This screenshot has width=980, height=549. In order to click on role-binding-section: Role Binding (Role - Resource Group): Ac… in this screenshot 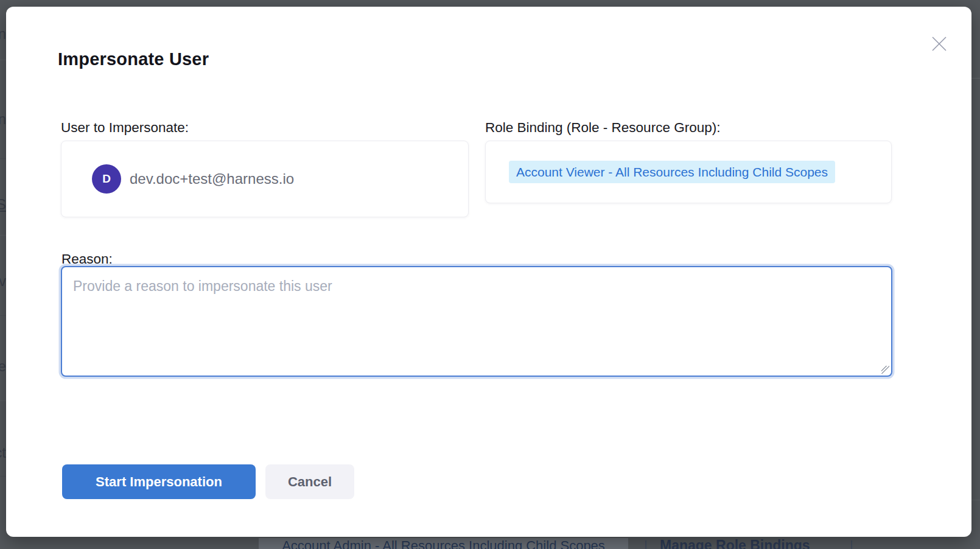, I will do `click(688, 169)`.